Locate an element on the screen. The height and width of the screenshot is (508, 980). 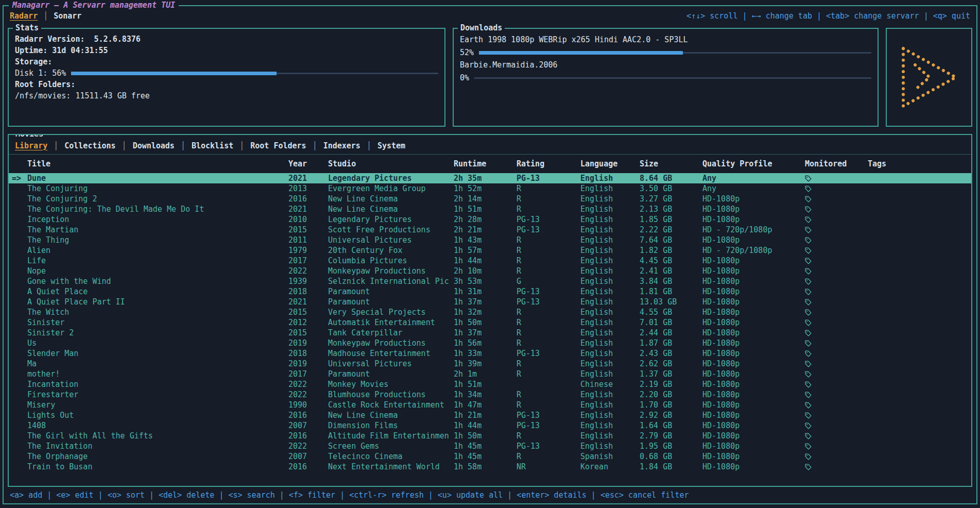
movie-size-cell: 1.85 GB is located at coordinates (671, 219).